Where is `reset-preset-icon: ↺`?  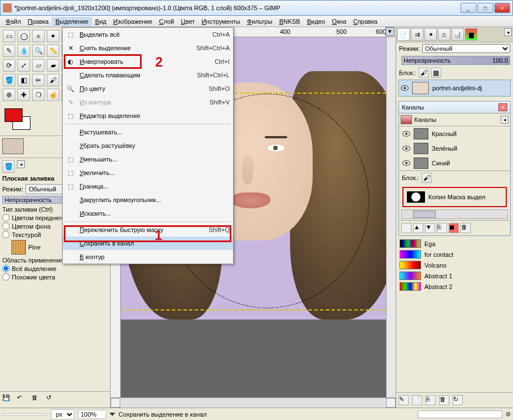
reset-preset-icon: ↺ is located at coordinates (52, 400).